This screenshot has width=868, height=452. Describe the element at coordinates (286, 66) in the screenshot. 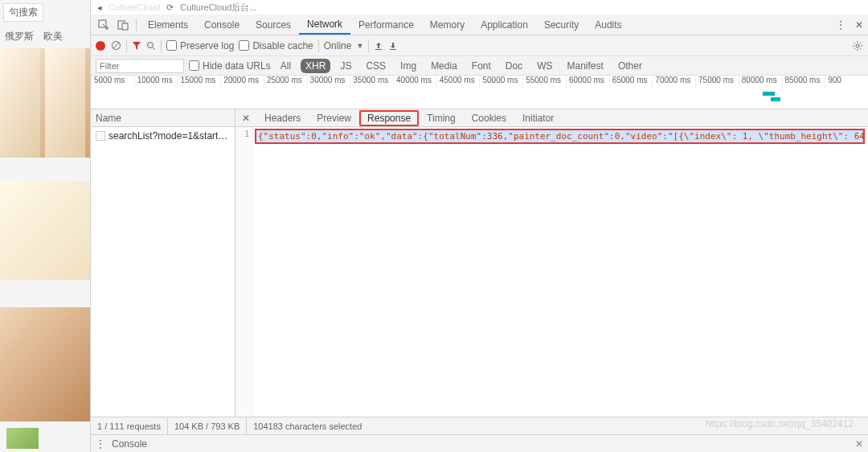

I see `filter-type-all: All` at that location.